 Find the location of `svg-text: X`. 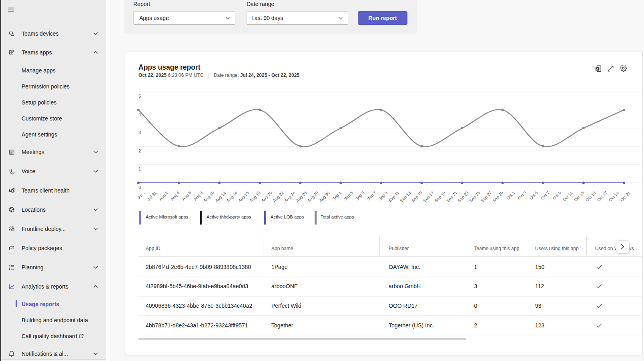

svg-text: X is located at coordinates (597, 69).